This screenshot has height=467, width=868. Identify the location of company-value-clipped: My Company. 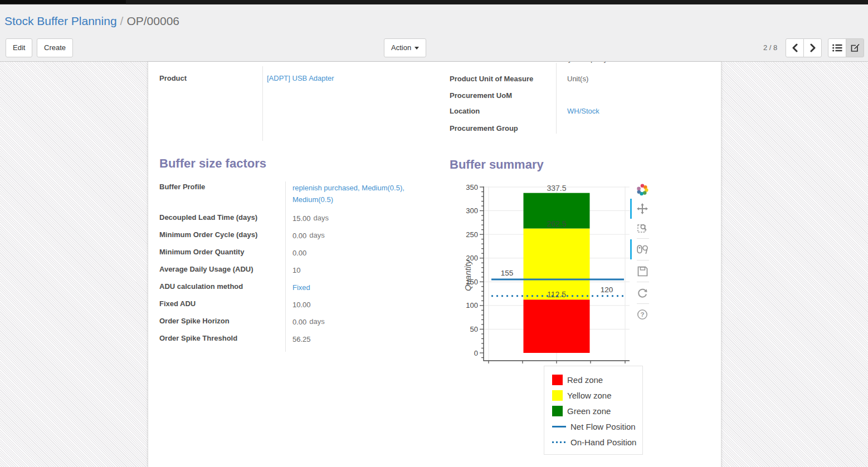
(601, 63).